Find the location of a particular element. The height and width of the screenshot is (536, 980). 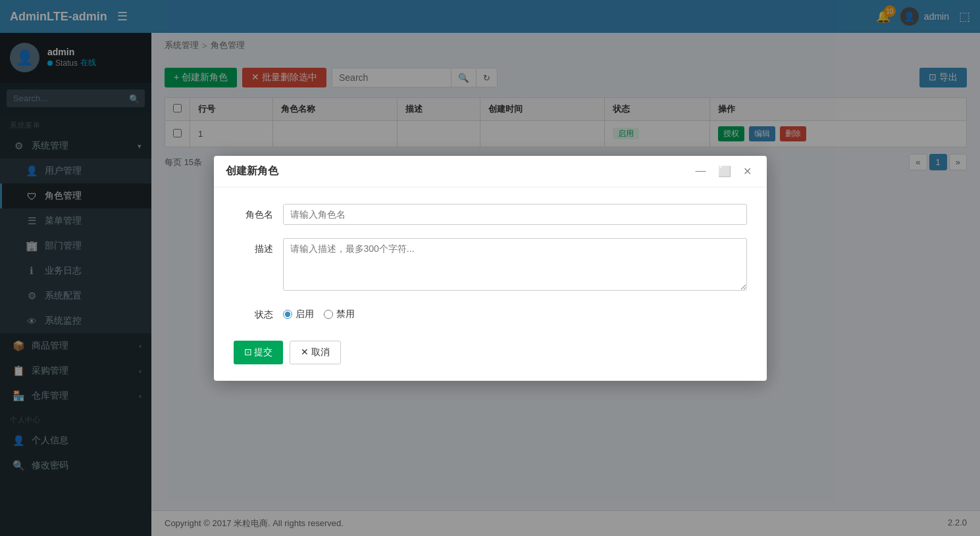

status-radio-group: 启用 禁用 is located at coordinates (319, 312).